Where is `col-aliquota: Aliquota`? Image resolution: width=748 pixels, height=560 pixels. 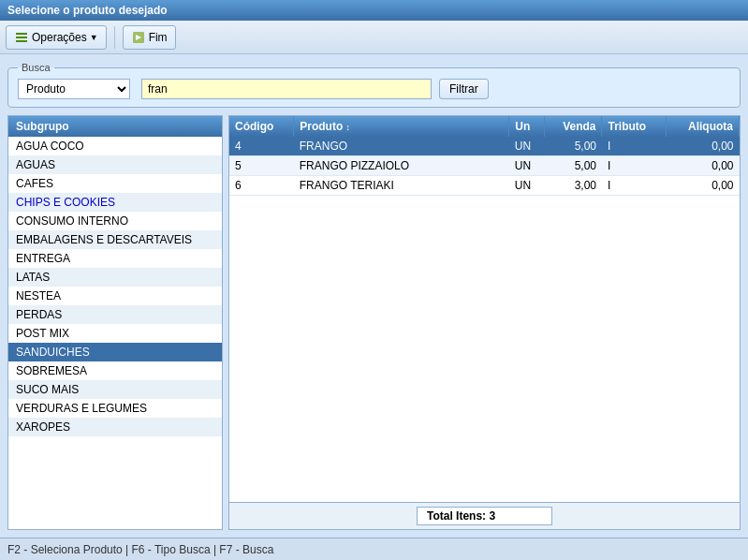 col-aliquota: Aliquota is located at coordinates (703, 126).